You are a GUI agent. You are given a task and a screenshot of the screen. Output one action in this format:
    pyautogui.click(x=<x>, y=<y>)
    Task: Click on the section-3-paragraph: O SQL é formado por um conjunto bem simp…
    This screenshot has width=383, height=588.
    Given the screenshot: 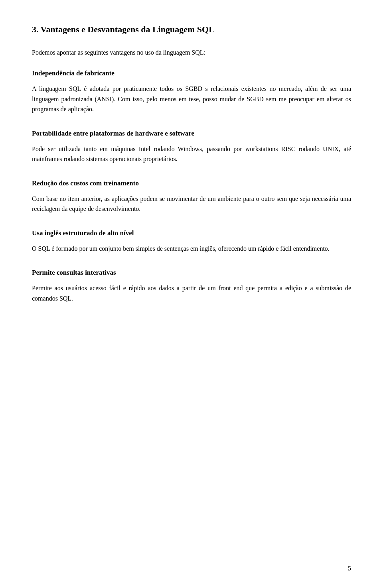 What is the action you would take?
    pyautogui.click(x=192, y=249)
    